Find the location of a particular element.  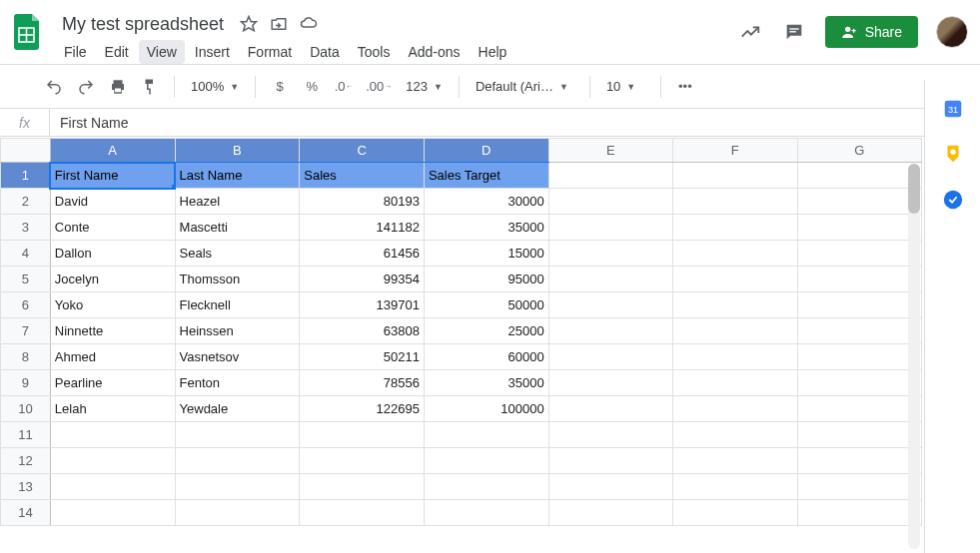

menu-view: View is located at coordinates (162, 52).